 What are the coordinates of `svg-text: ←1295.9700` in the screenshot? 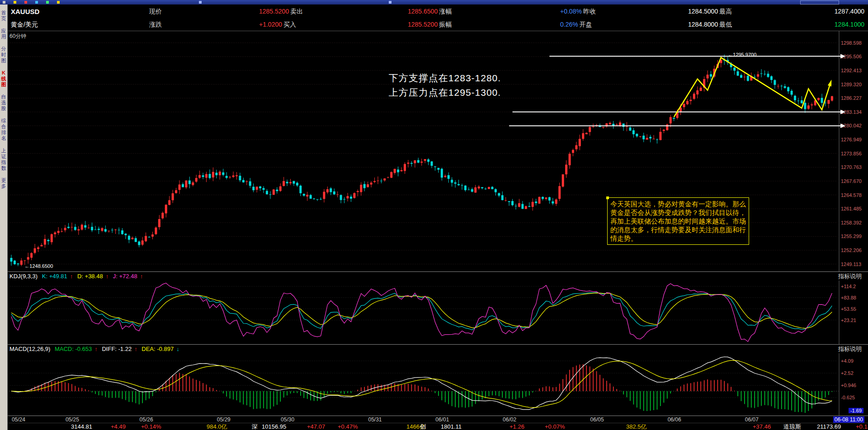 It's located at (742, 55).